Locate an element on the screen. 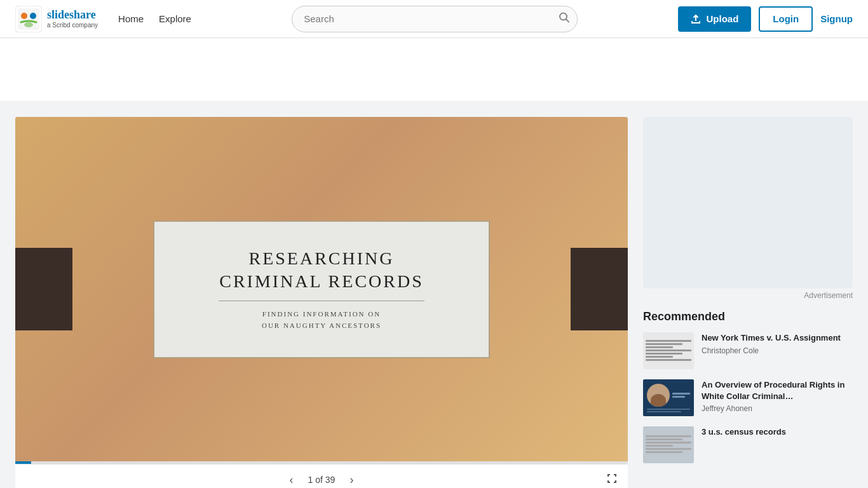 The width and height of the screenshot is (868, 488). slide-counter: 1 of 39 is located at coordinates (322, 480).